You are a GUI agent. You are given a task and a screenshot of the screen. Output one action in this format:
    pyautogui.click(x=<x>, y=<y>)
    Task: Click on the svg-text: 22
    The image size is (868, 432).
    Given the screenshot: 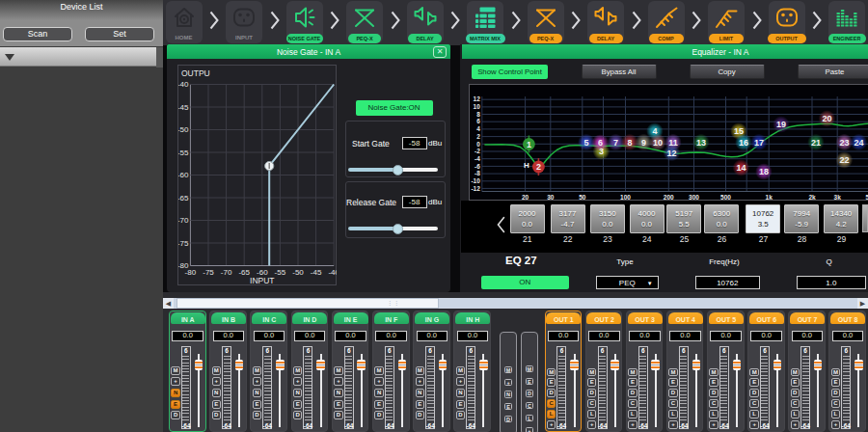 What is the action you would take?
    pyautogui.click(x=844, y=160)
    